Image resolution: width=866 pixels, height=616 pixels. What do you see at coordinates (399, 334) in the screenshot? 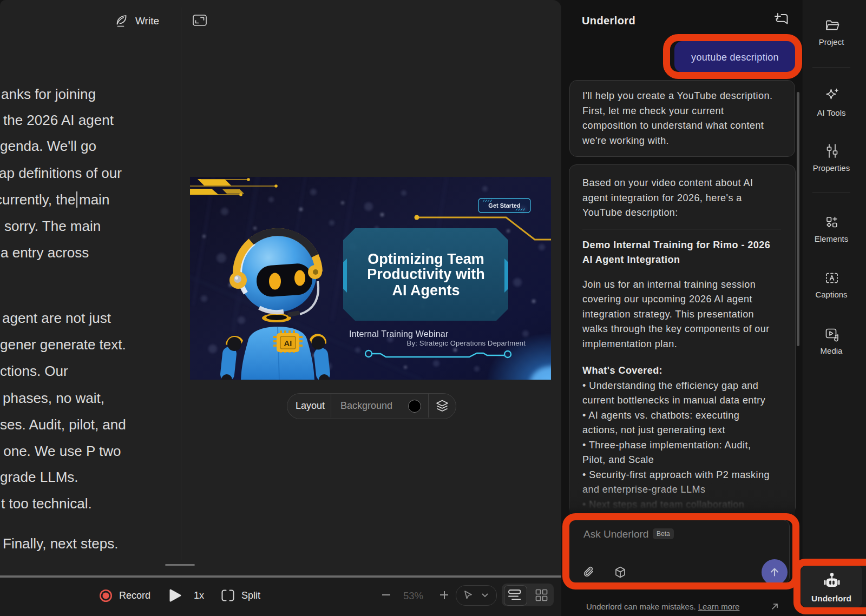
I see `svg-text: Internal Training Webinar` at bounding box center [399, 334].